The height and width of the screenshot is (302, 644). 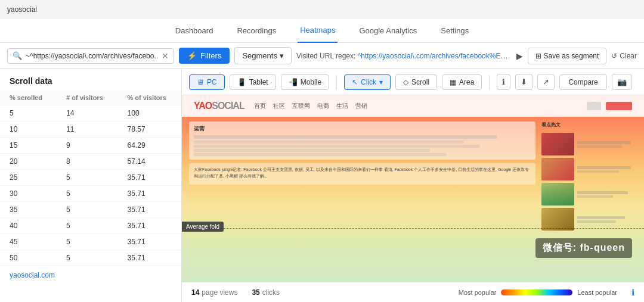 I want to click on table-row: 25 5 35.71, so click(x=91, y=178).